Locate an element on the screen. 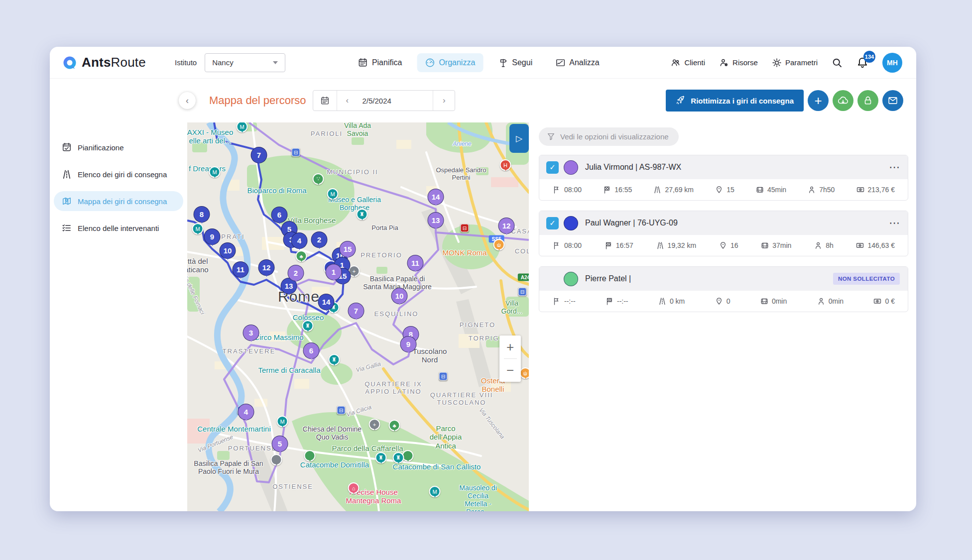 The image size is (972, 560). stop-marker-paul-2: 2 is located at coordinates (320, 240).